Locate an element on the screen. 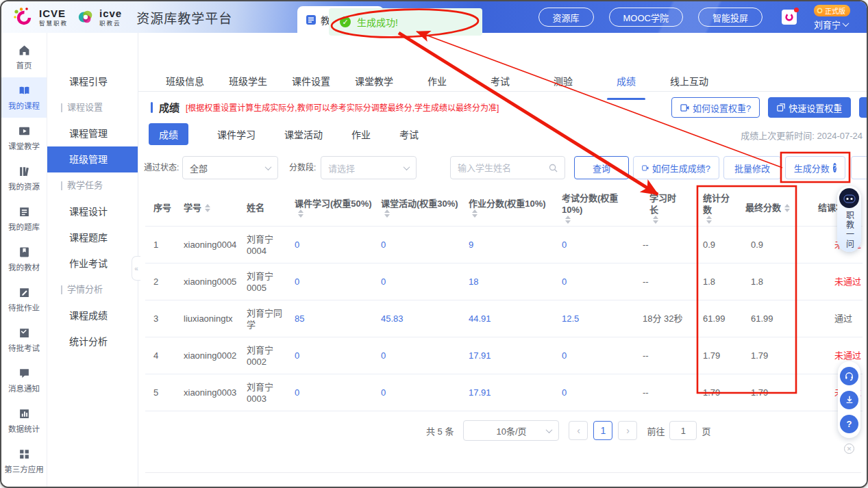  cell-homework-score: 44.91 is located at coordinates (480, 319).